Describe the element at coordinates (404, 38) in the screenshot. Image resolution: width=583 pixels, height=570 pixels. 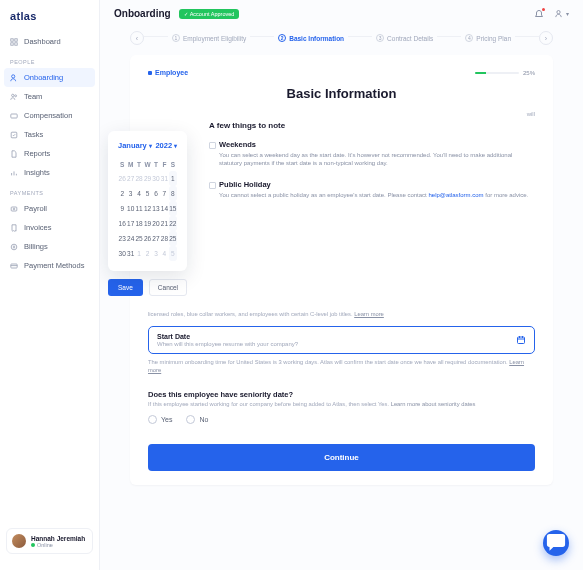
I see `step-3: 3Contract Details` at that location.